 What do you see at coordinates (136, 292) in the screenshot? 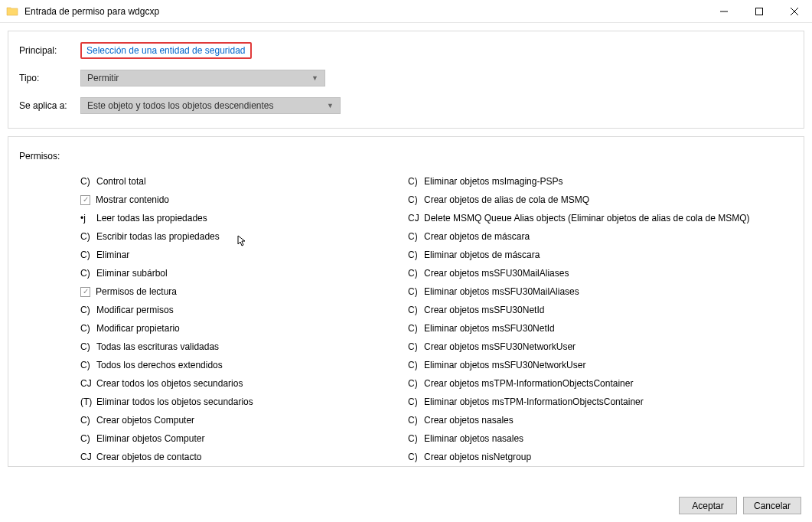
I see `permission-label: Permisos de lectura` at bounding box center [136, 292].